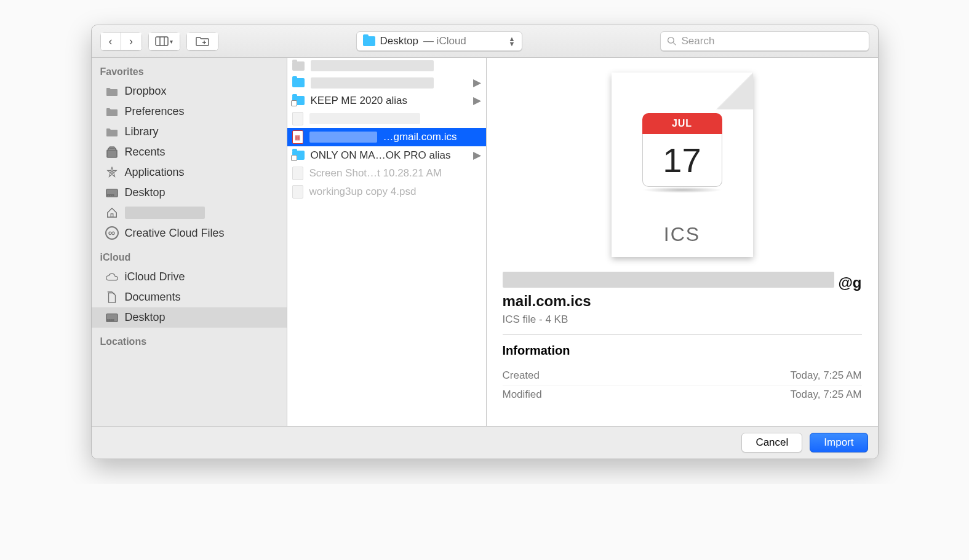 The width and height of the screenshot is (969, 560). Describe the element at coordinates (485, 443) in the screenshot. I see `footer: Cancel Import` at that location.